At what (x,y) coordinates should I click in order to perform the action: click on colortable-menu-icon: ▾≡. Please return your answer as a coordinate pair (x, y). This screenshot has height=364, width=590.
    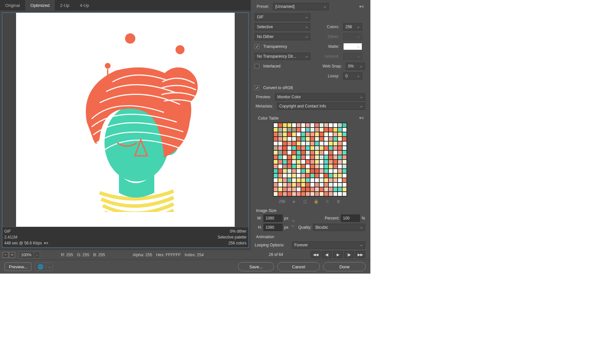
    Looking at the image, I should click on (362, 118).